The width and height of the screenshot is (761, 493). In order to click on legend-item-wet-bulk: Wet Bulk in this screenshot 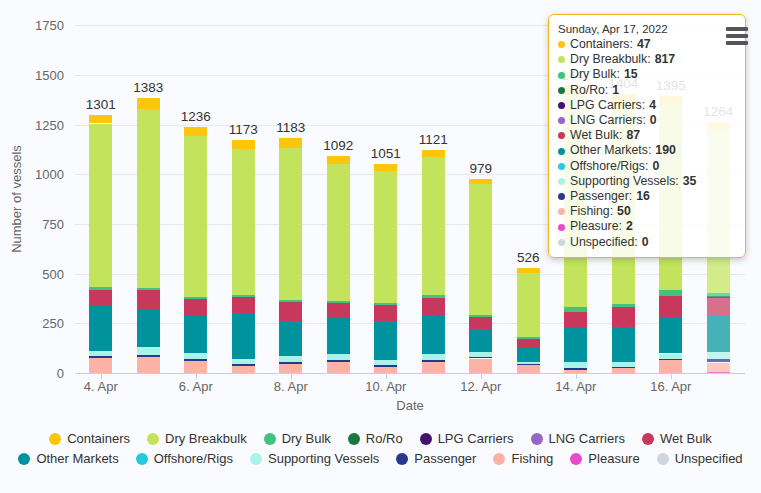, I will do `click(677, 438)`.